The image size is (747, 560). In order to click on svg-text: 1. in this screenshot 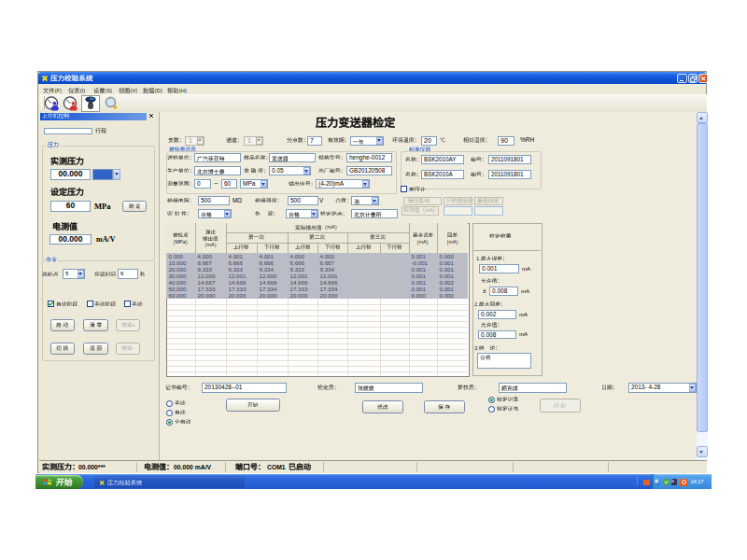, I will do `click(478, 259)`.